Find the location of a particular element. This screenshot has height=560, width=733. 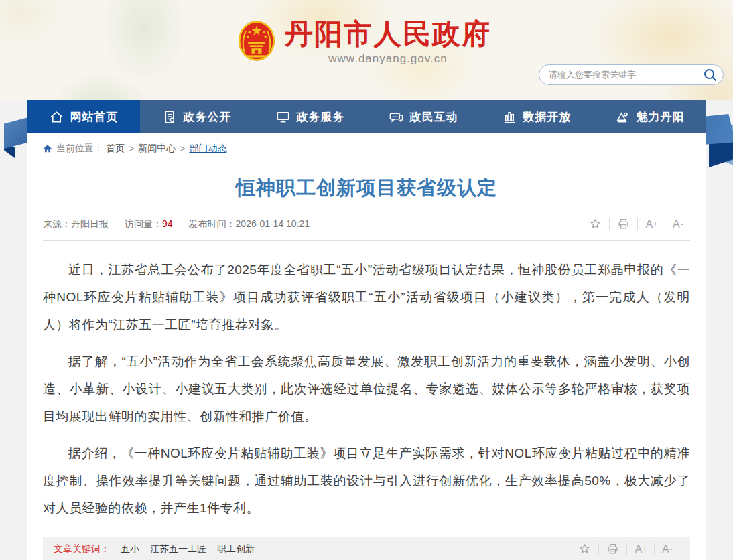

nav-item-interaction: 政民互动 is located at coordinates (423, 117).